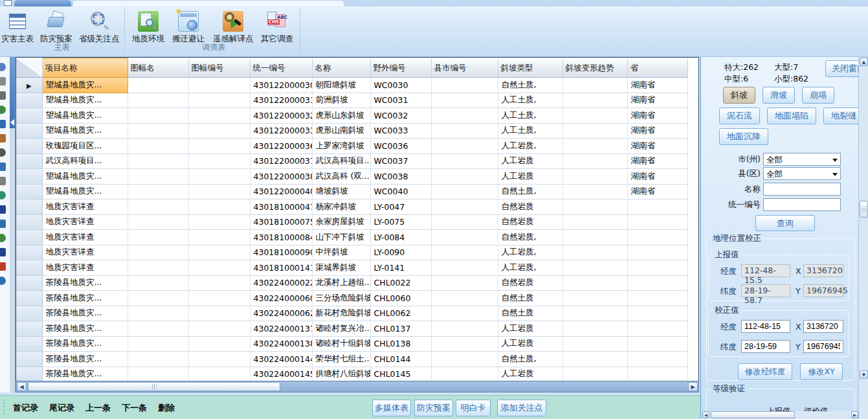 The image size is (868, 419). Describe the element at coordinates (281, 329) in the screenshot. I see `table-cell: 430224000137` at that location.